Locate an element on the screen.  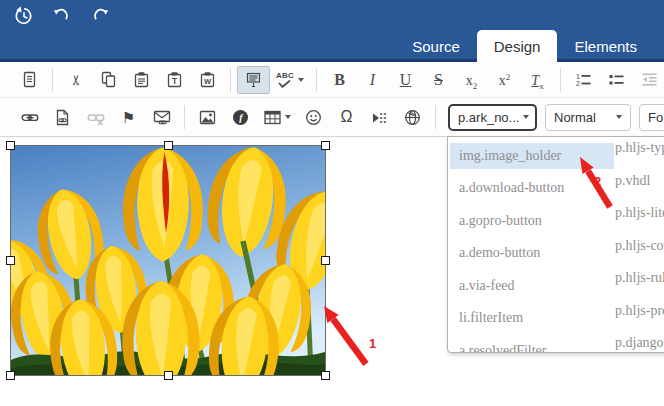
history-icon is located at coordinates (24, 18).